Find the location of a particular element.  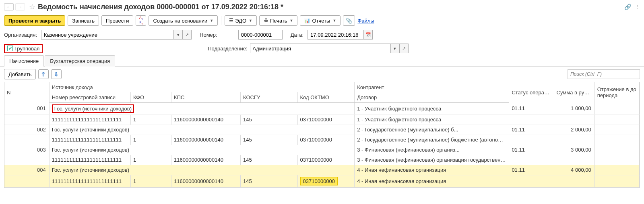

col-status: Статус операции is located at coordinates (531, 92).